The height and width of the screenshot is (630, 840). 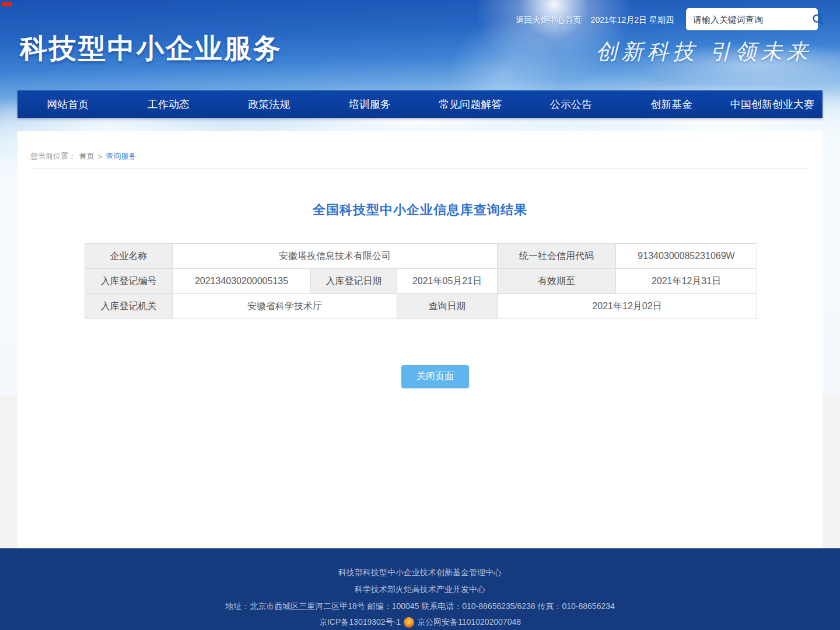 I want to click on table-row: 入库登记编号 202134030200005135 入库登记日期 2021年05…, so click(x=421, y=281).